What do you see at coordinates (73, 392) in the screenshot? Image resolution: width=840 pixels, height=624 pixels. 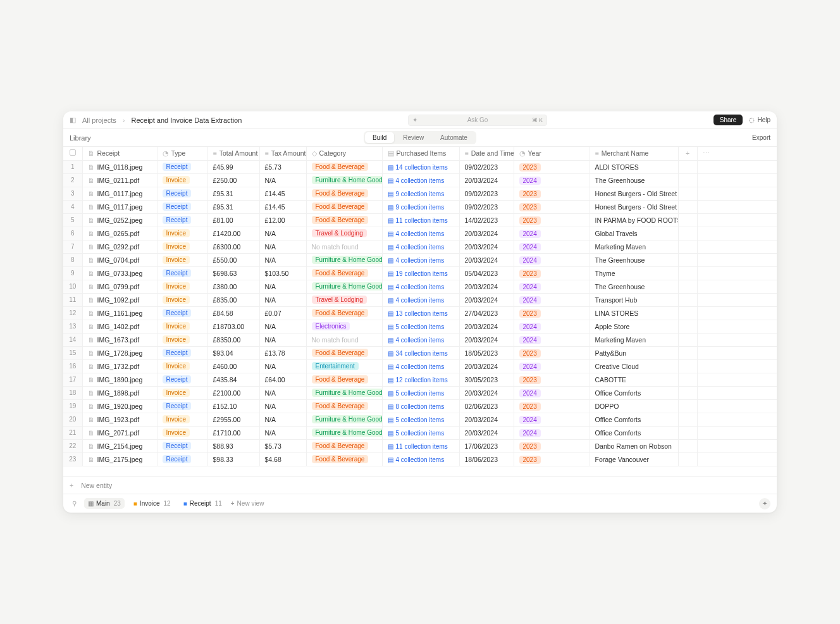 I see `row-number: 18` at bounding box center [73, 392].